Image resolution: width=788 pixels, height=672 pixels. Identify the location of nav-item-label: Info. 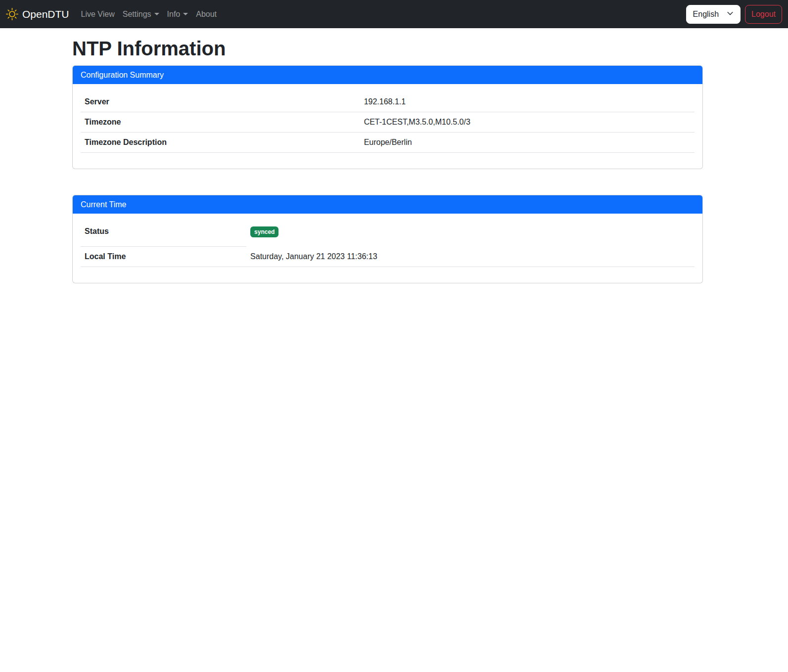
(174, 14).